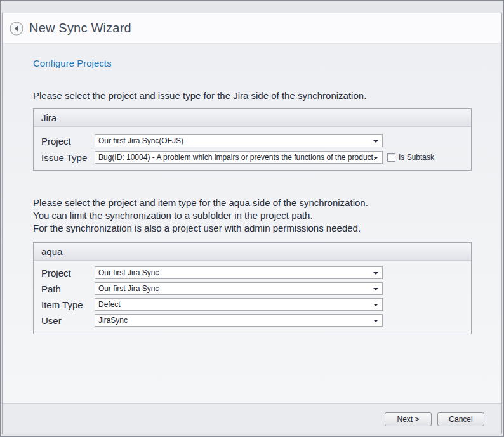 The width and height of the screenshot is (504, 437). I want to click on jira-project-row: Project Our first Jira Sync(OFJS), so click(256, 141).